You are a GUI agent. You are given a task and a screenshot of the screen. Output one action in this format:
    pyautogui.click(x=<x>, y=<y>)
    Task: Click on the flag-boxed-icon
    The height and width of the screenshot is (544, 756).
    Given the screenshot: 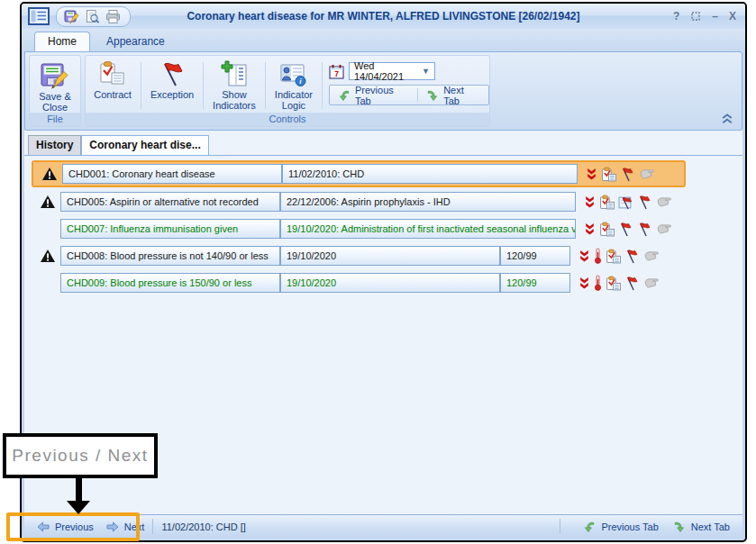 What is the action you would take?
    pyautogui.click(x=625, y=202)
    